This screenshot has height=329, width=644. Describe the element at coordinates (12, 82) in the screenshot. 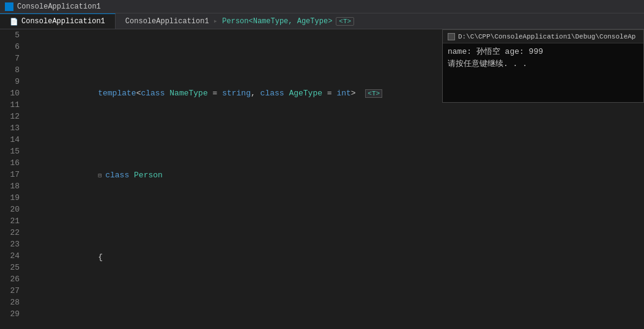

I see `ln-9: 9` at that location.